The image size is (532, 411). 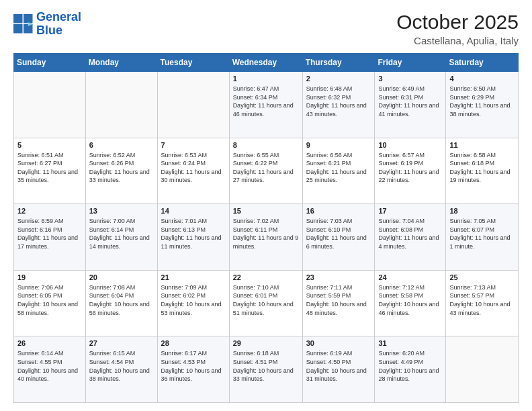 I want to click on day-cell: 5Sunrise: 6:51 AM Sunset: 6:27 PM Daylig…, so click(x=50, y=171).